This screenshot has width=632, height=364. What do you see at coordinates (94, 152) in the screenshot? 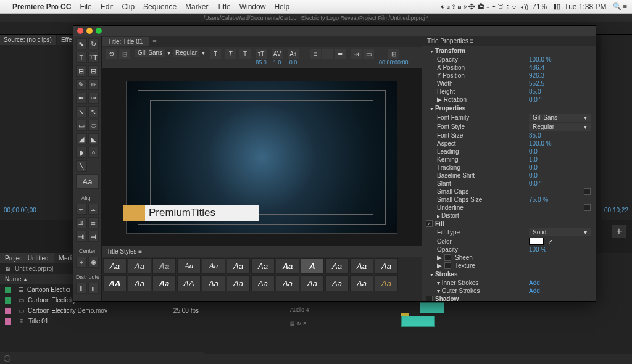
I see `ellipse-tool: ○` at bounding box center [94, 152].